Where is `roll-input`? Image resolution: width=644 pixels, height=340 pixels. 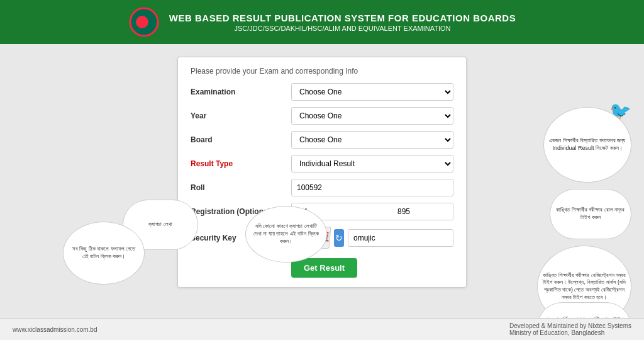 roll-input is located at coordinates (372, 188).